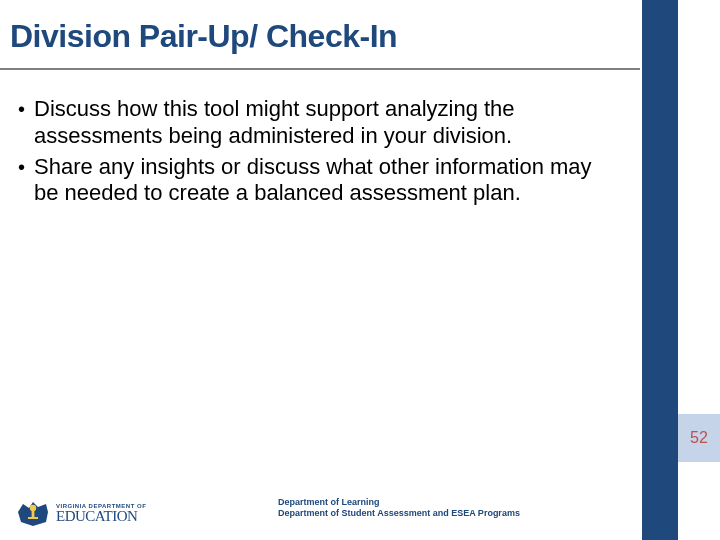 Image resolution: width=720 pixels, height=540 pixels. I want to click on slide-footer: VIRGINIA DEPARTMENT OF EDUCATION Departm…, so click(360, 510).